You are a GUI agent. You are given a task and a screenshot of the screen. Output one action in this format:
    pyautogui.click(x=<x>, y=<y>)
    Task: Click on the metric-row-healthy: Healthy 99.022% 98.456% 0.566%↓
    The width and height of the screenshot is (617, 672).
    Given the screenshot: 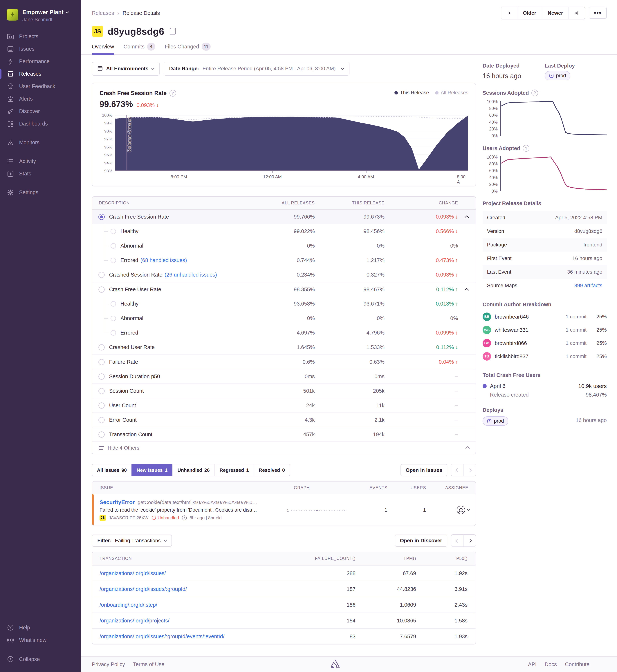 What is the action you would take?
    pyautogui.click(x=284, y=232)
    